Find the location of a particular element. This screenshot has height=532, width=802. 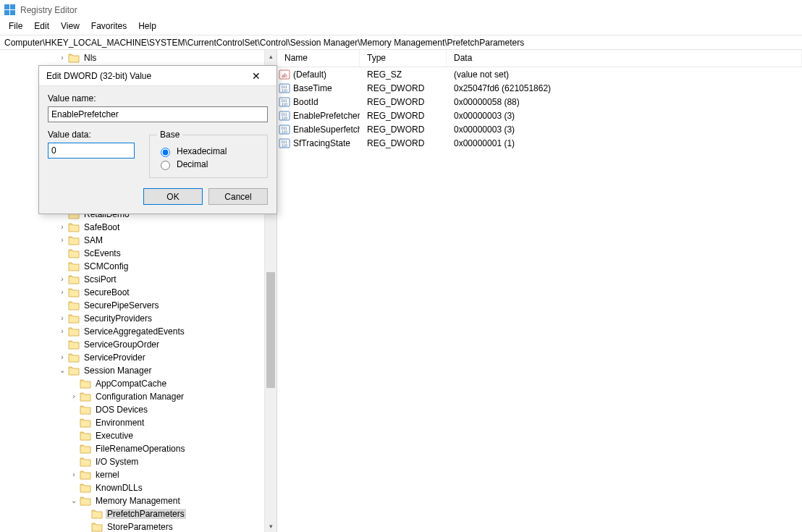

tree-item: ·SecurePipeServers is located at coordinates (132, 305).